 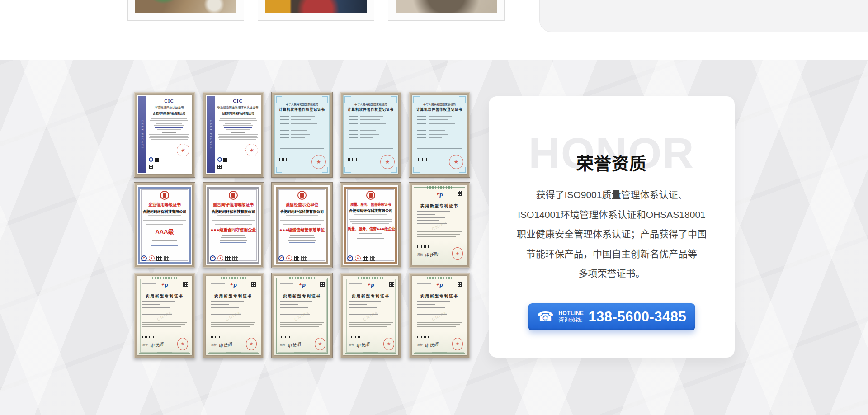 I want to click on certificate-thumbnail-r1-c4: 中华人民共和国国家版权局计算机软件著作权登记证书★, so click(x=371, y=135).